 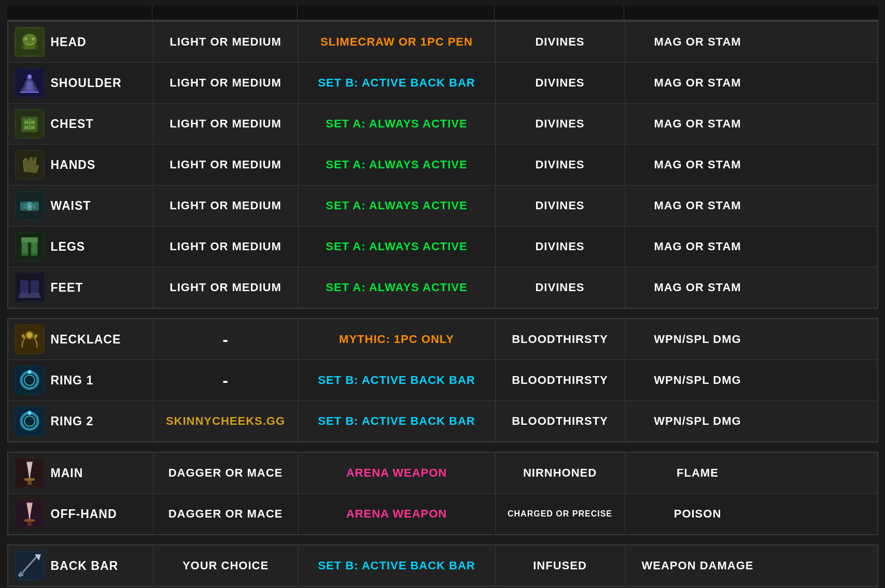 I want to click on gear-name-label: CHEST, so click(x=73, y=124).